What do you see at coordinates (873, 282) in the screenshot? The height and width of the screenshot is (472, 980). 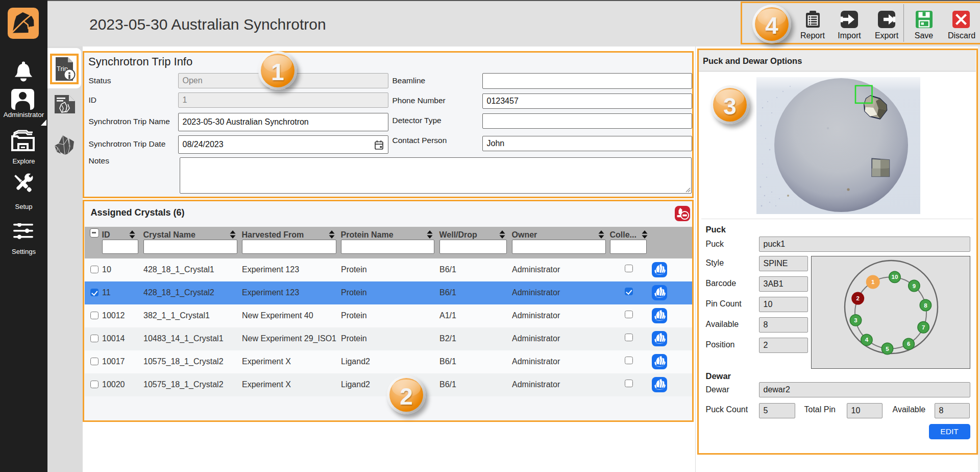 I see `svg-text: 1` at bounding box center [873, 282].